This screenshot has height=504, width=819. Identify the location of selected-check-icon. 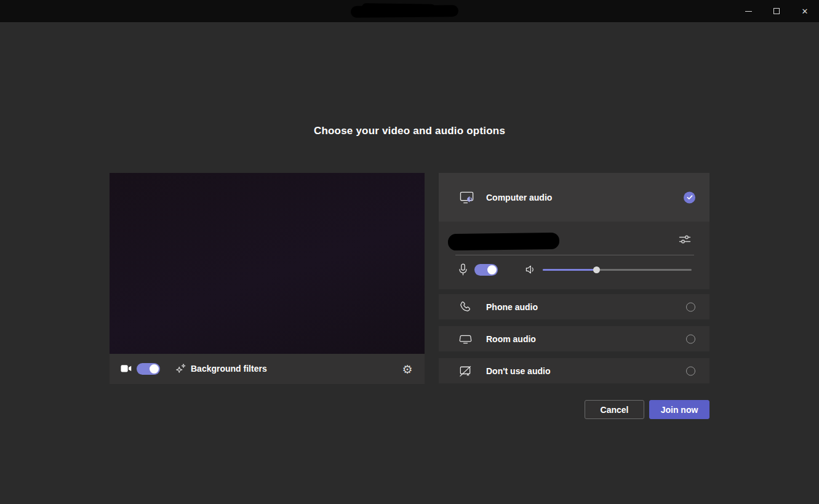
(689, 197).